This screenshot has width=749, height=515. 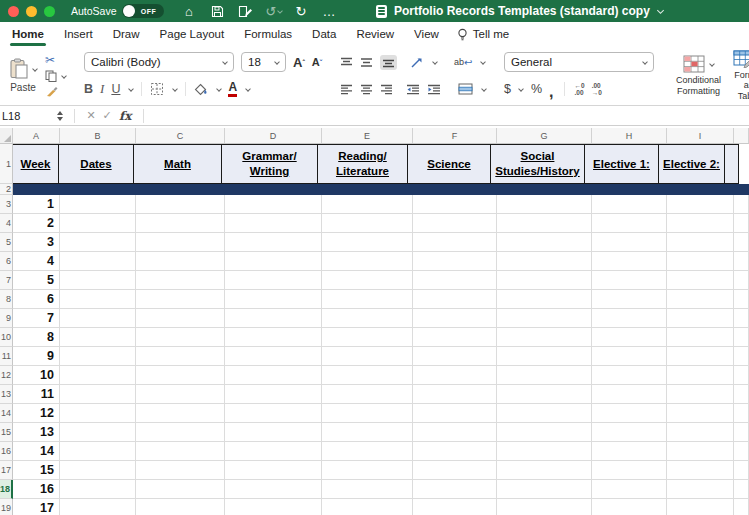 I want to click on cell-H6, so click(x=630, y=262).